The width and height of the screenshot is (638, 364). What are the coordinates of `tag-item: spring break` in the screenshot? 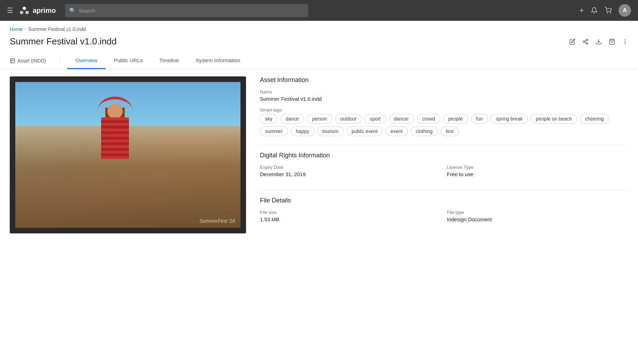 It's located at (509, 119).